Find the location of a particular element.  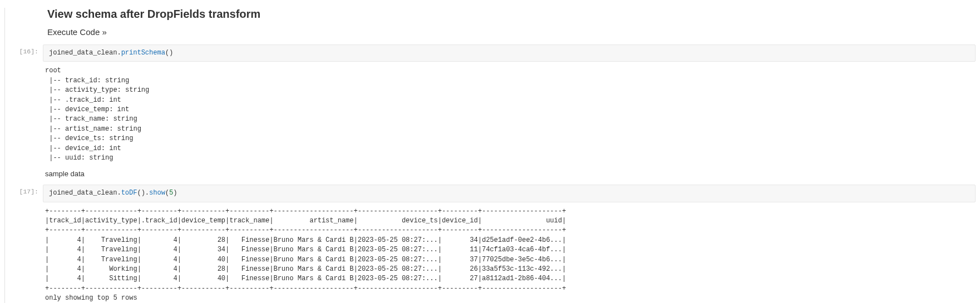

sample-prompt is located at coordinates (24, 169).